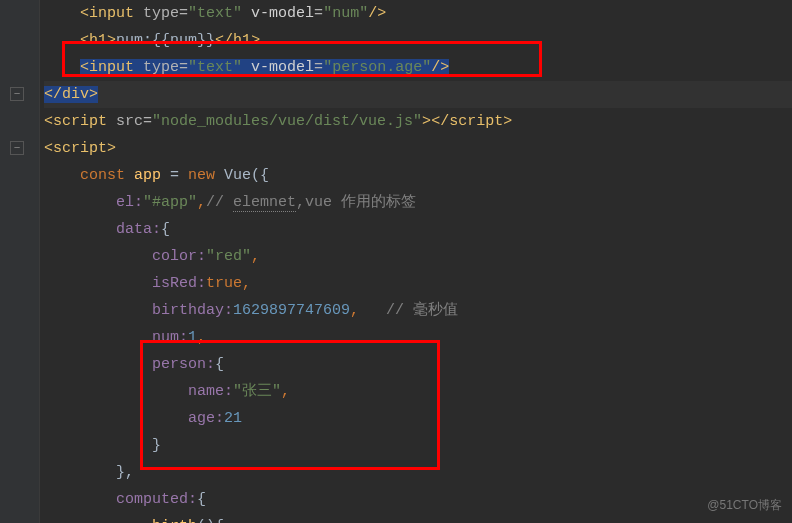  I want to click on code-line: <input type="text" v-model="num"/>, so click(418, 14).